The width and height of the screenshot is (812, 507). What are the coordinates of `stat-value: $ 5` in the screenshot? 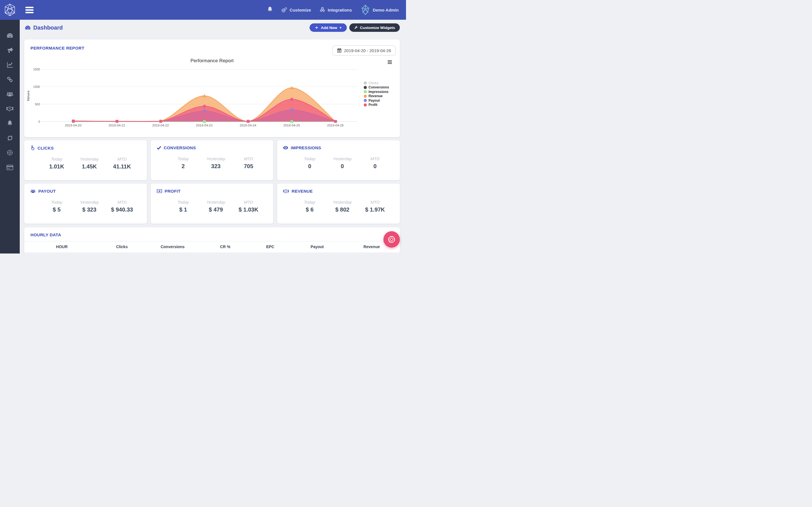 It's located at (57, 210).